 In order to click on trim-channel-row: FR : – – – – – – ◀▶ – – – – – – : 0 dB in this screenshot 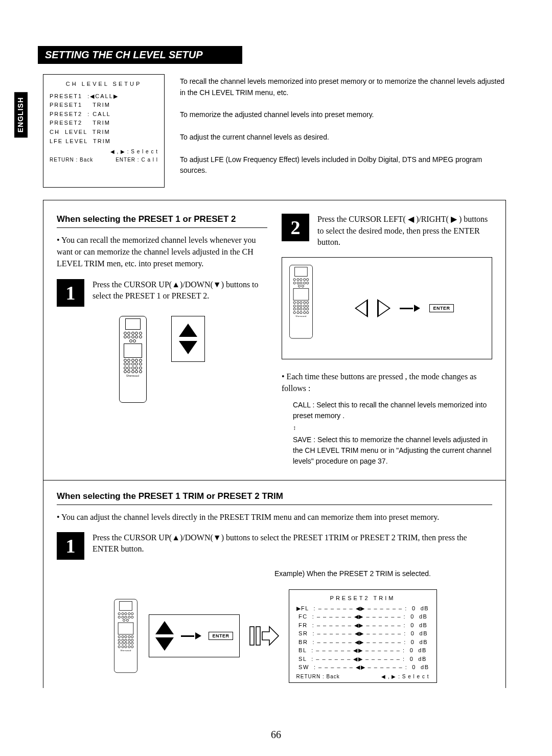, I will do `click(363, 626)`.